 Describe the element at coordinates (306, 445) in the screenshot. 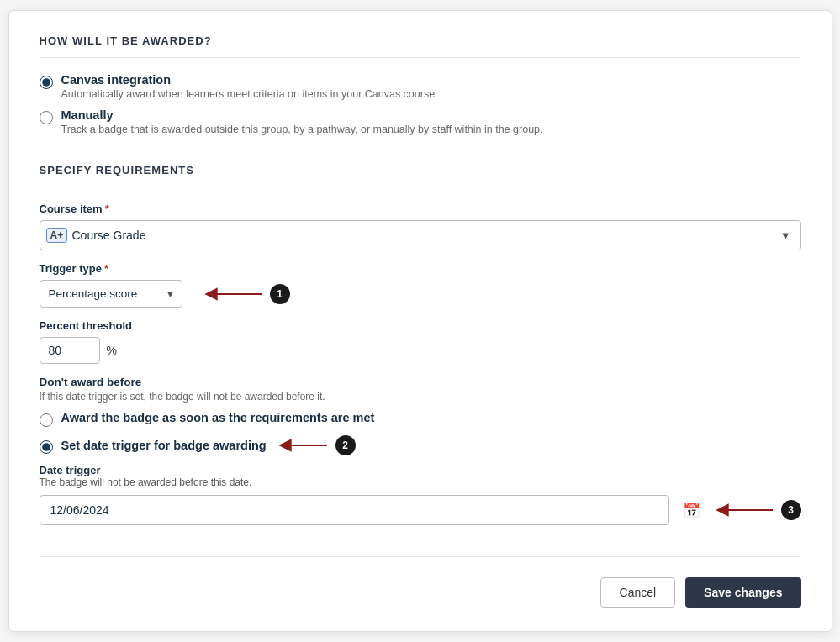

I see `arrow-2-svg` at that location.